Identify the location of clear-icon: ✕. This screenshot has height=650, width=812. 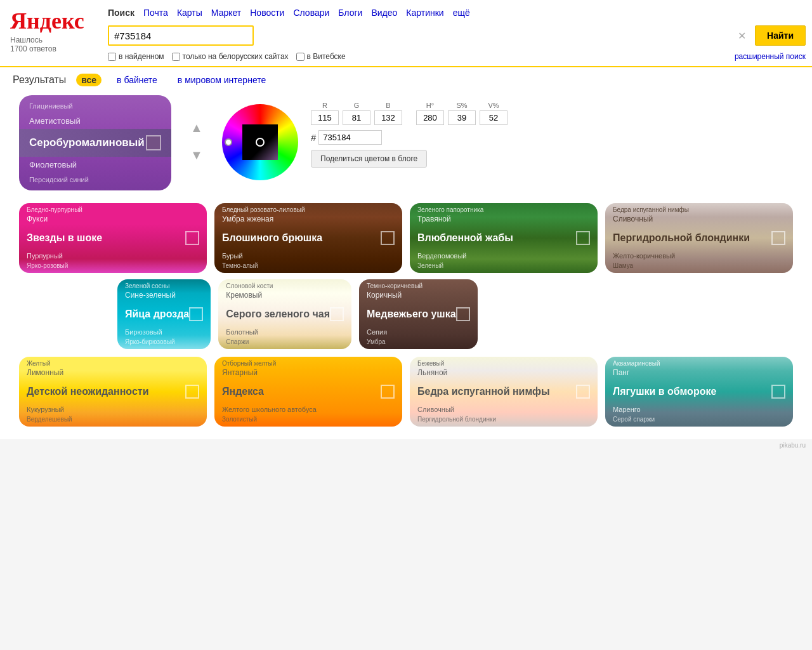
(742, 36).